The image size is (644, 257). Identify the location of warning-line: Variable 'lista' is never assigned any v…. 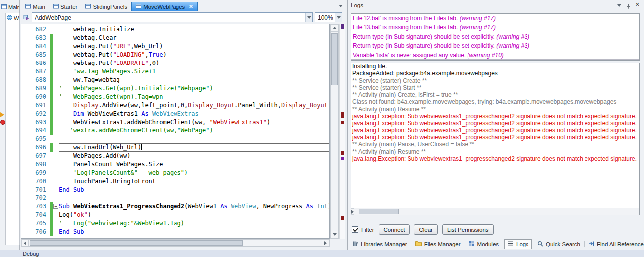
(495, 55).